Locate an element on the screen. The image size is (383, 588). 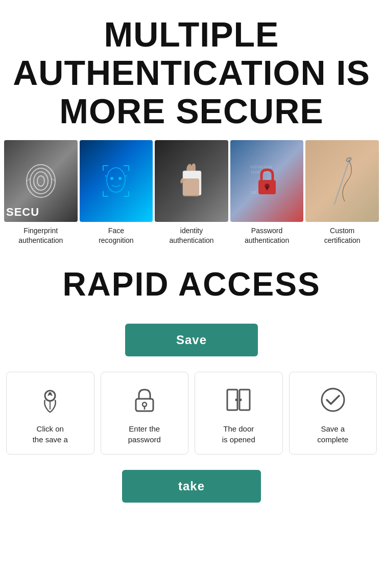
rapid-access-section: RAPID ACCESS is located at coordinates (192, 279).